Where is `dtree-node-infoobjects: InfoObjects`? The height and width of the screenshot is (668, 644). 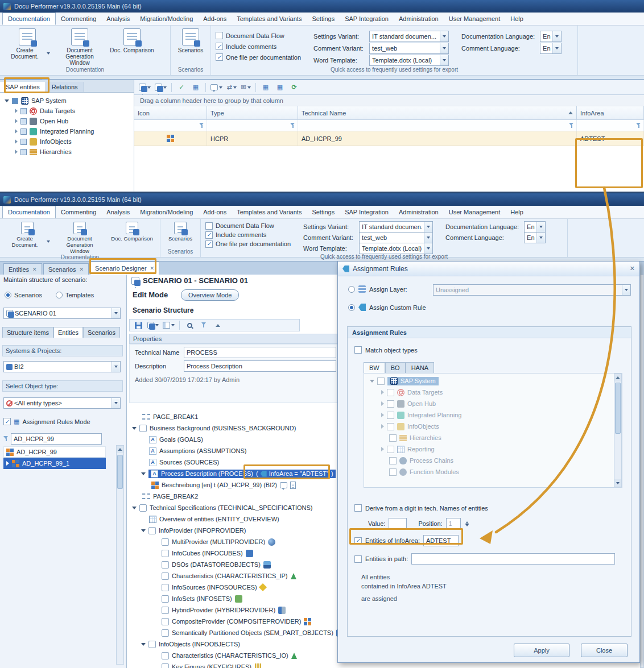 dtree-node-infoobjects: InfoObjects is located at coordinates (410, 426).